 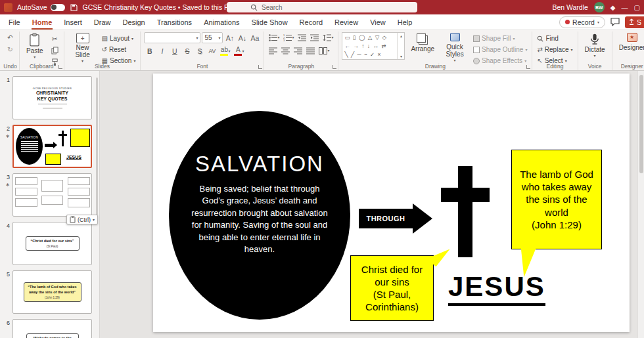 What do you see at coordinates (239, 51) in the screenshot?
I see `font-color-button: A ▾` at bounding box center [239, 51].